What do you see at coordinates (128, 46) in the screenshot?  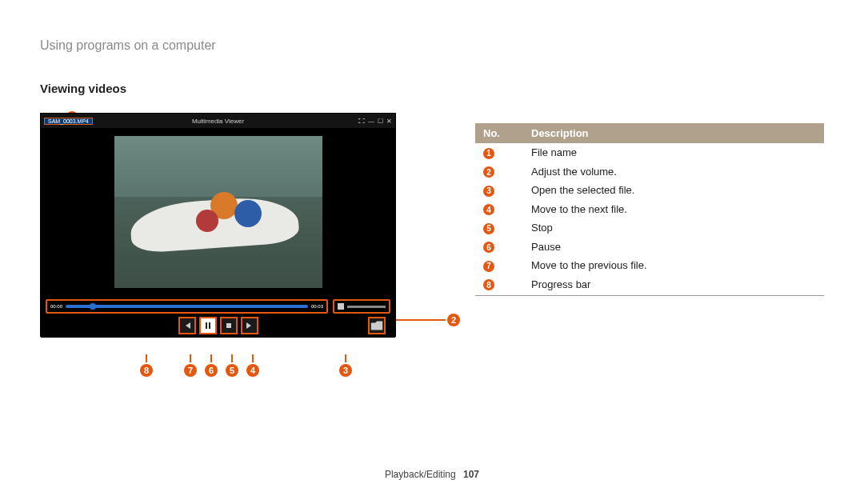 I see `breadcrumb: Using programs on a computer` at bounding box center [128, 46].